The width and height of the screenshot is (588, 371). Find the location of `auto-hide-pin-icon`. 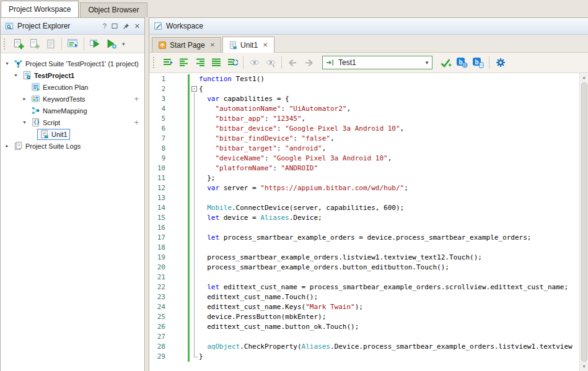

auto-hide-pin-icon is located at coordinates (126, 26).